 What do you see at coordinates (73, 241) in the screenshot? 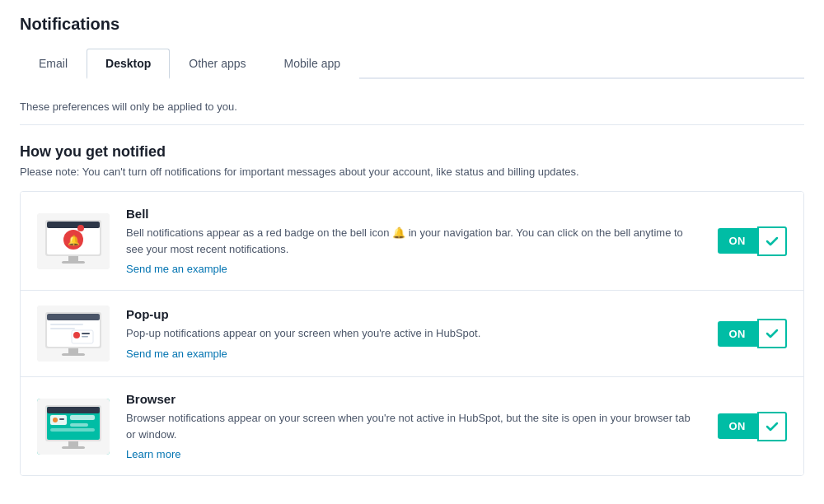
I see `bell-illustration: 🔔` at bounding box center [73, 241].